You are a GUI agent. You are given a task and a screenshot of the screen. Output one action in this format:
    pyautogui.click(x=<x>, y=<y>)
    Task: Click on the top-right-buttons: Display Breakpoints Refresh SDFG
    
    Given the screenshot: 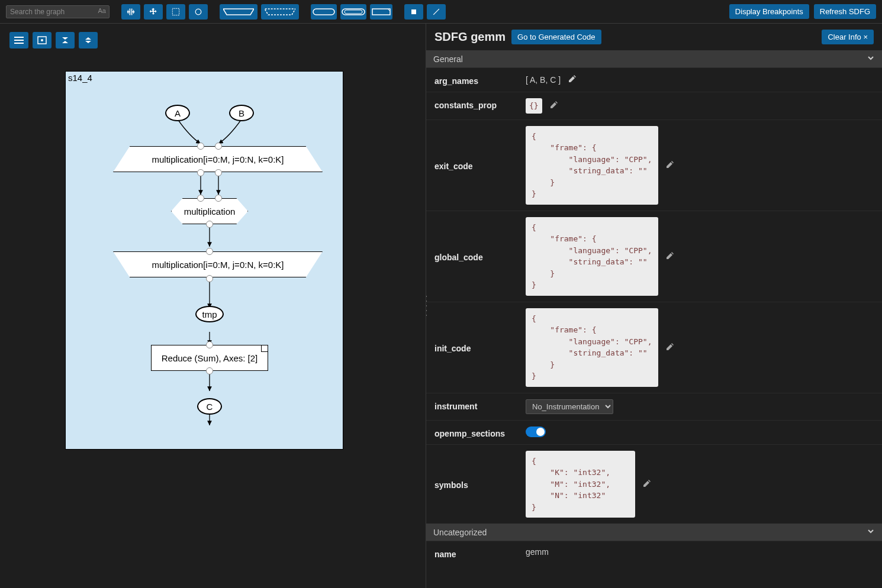 What is the action you would take?
    pyautogui.click(x=803, y=12)
    